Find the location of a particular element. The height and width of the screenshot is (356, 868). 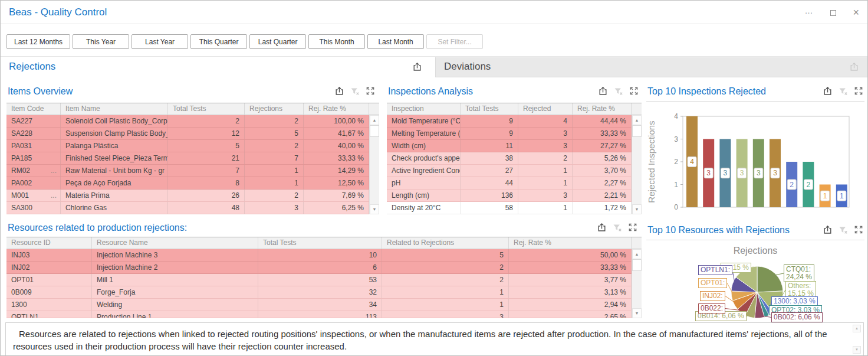

filter-button-last-quarter: Last Quarter is located at coordinates (278, 41).